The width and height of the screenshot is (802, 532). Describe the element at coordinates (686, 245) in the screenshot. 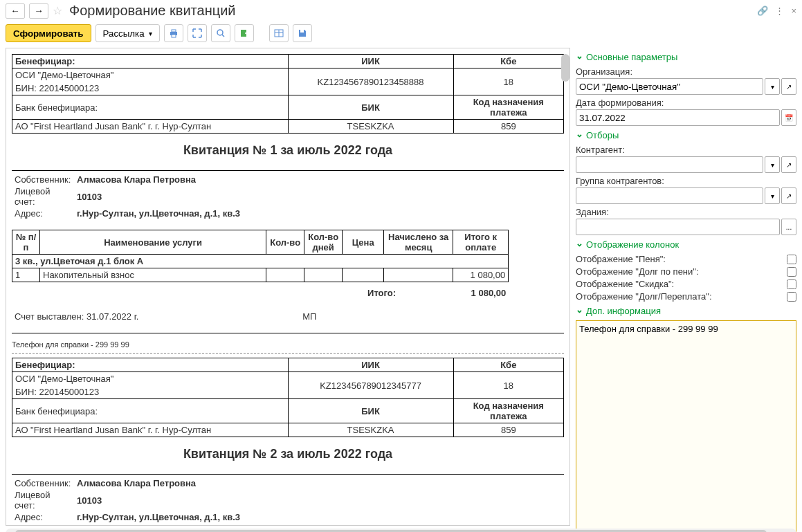

I see `section-columns: Отображение колонок` at that location.